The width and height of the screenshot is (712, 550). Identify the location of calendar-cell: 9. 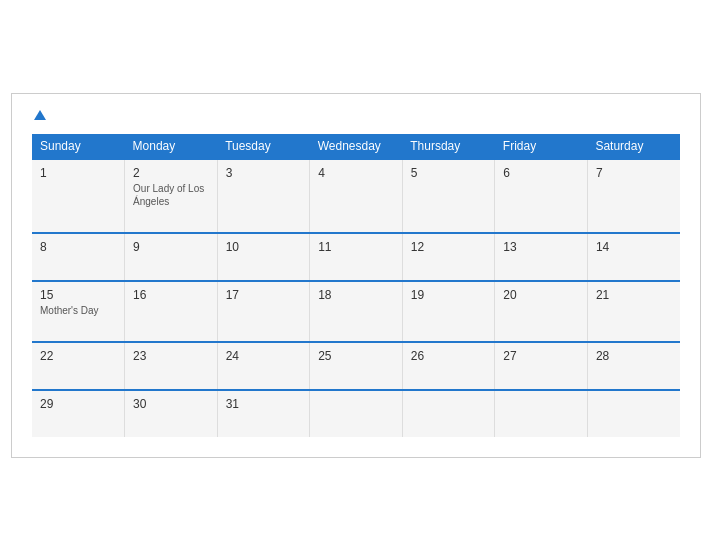
(172, 257).